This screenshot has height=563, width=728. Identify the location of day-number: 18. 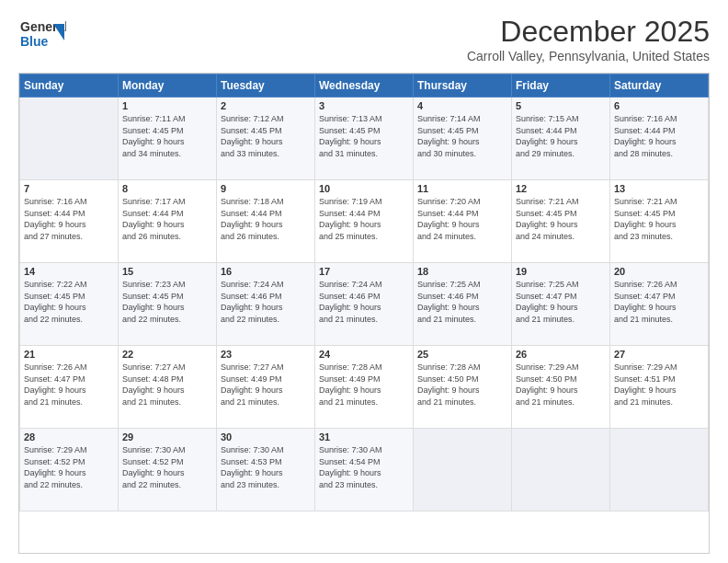
(462, 271).